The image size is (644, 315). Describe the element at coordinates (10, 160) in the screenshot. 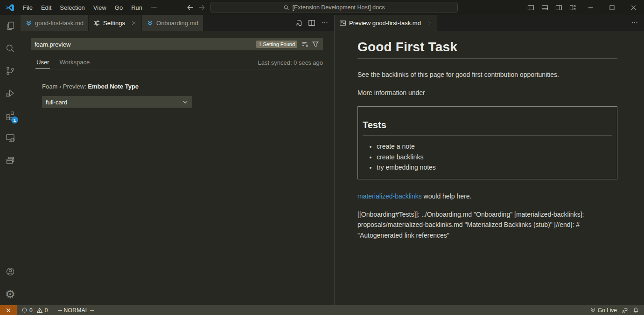

I see `activity-bar: 1 ⚙` at that location.